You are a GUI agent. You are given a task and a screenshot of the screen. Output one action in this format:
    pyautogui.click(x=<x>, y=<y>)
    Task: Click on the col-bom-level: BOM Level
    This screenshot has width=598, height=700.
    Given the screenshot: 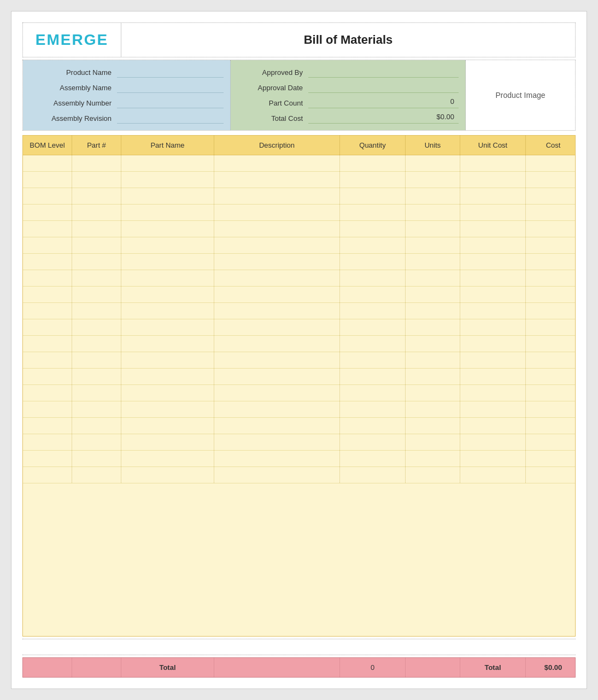 What is the action you would take?
    pyautogui.click(x=48, y=145)
    